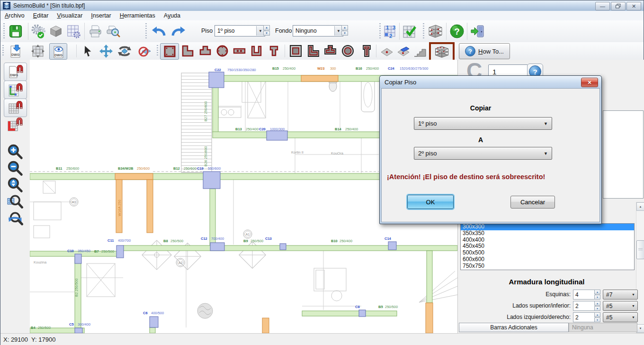 Image resolution: width=644 pixels, height=345 pixels. I want to click on size-list: 300x300350x350400x400450x450500x500600x6…, so click(547, 246).